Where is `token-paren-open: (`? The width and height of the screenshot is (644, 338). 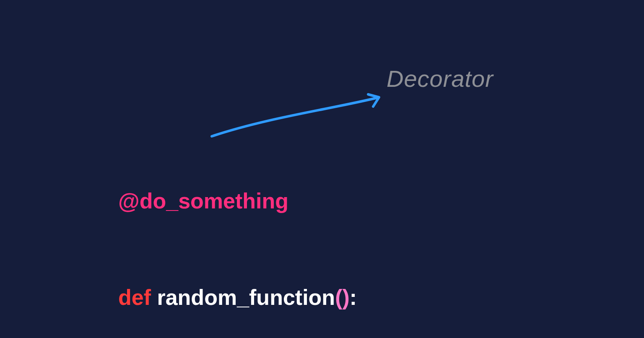 token-paren-open: ( is located at coordinates (339, 297).